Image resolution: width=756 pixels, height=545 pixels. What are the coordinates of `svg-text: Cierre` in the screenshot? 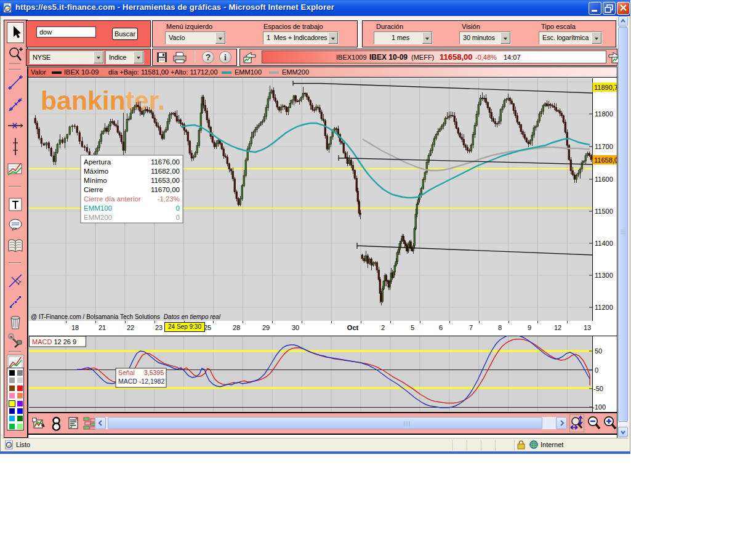 It's located at (94, 190).